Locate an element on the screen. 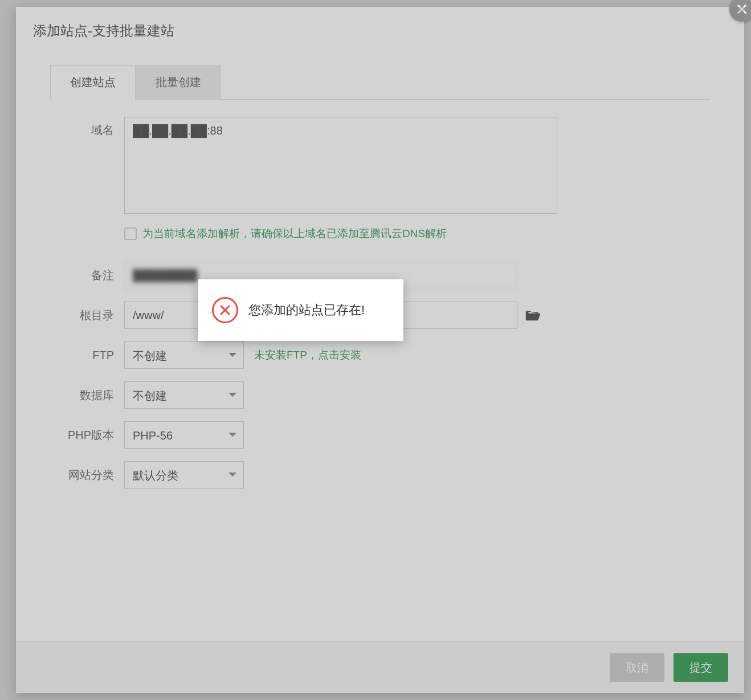  browse-folder-button is located at coordinates (533, 315).